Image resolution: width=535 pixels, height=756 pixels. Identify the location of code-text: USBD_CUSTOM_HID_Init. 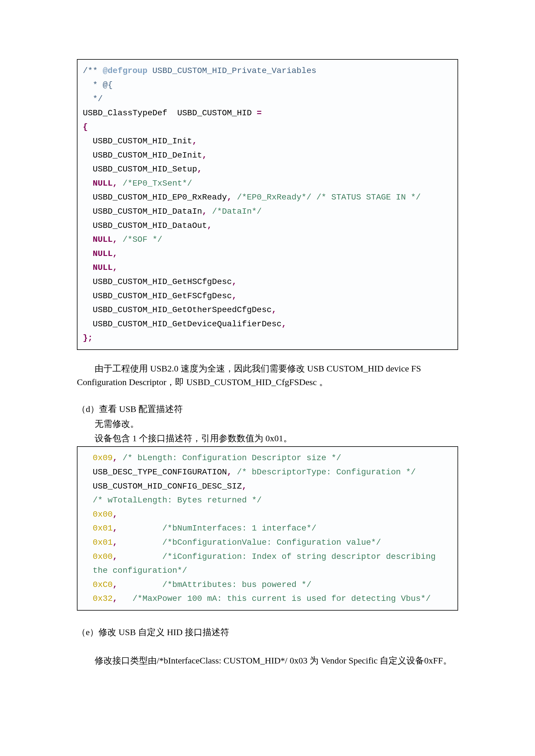
(138, 141).